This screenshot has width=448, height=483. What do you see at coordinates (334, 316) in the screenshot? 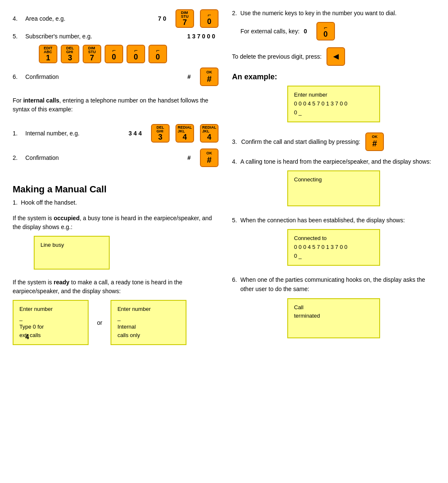
I see `call-term-line2: terminated` at bounding box center [334, 316].